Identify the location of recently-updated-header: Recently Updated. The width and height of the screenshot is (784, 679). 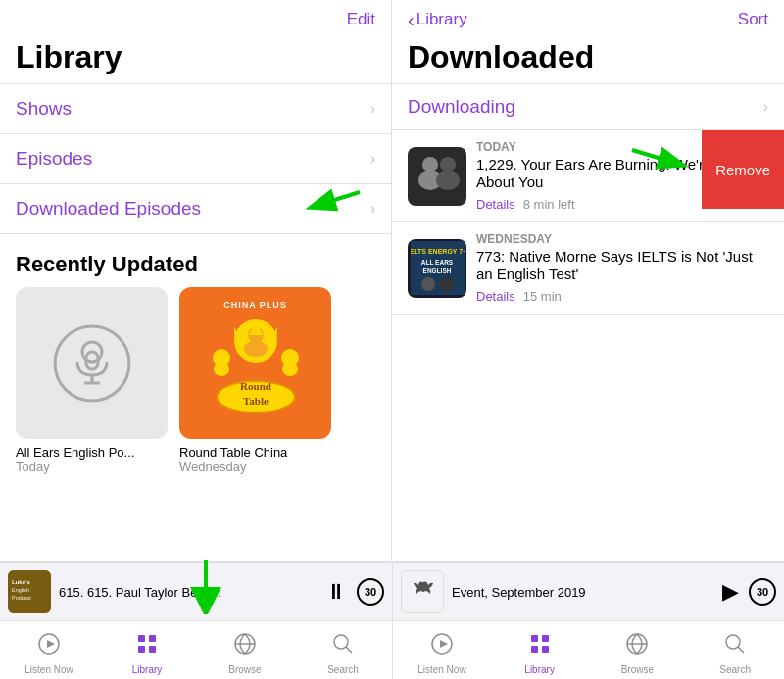
(196, 261).